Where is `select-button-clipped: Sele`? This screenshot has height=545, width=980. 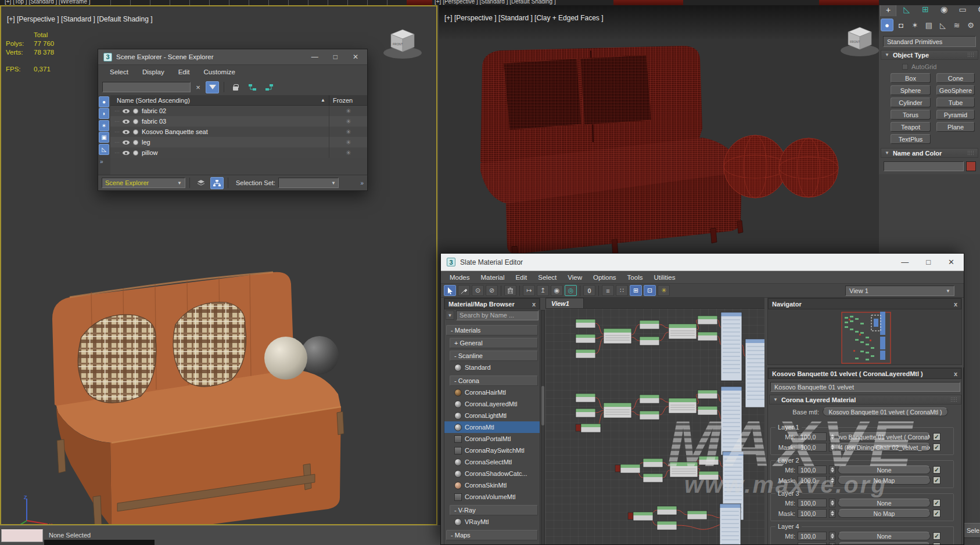 select-button-clipped: Sele is located at coordinates (971, 530).